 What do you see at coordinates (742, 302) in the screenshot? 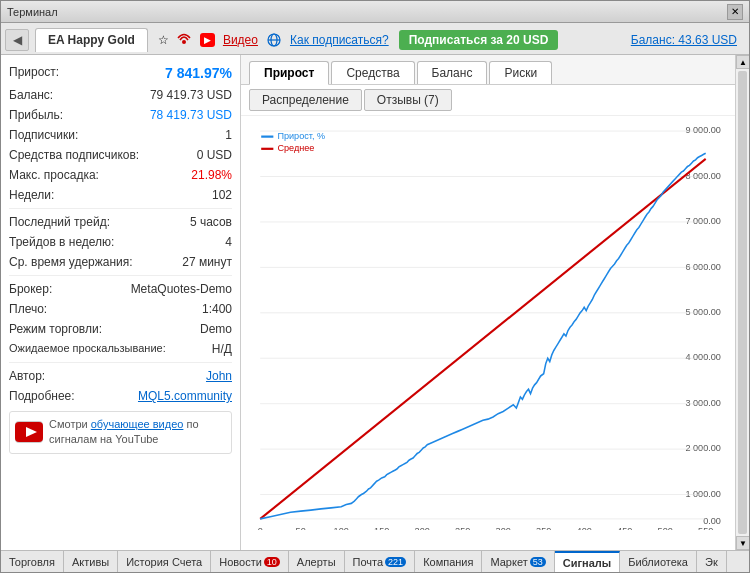
I see `scrollbar: ▲ ▼` at bounding box center [742, 302].